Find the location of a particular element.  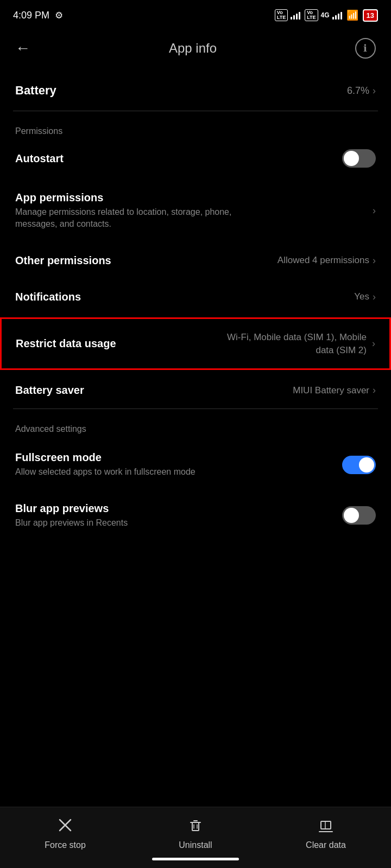

battery-value-area: 6.7% › is located at coordinates (362, 91).